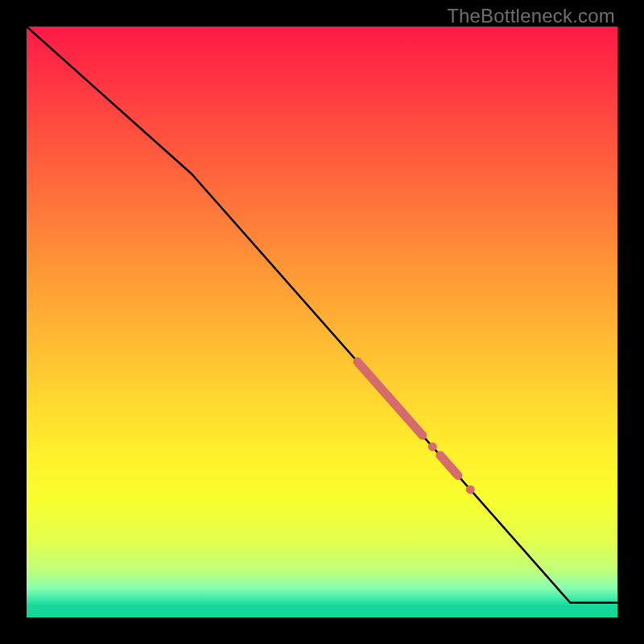  Describe the element at coordinates (416, 427) in the screenshot. I see `highlight-group` at that location.